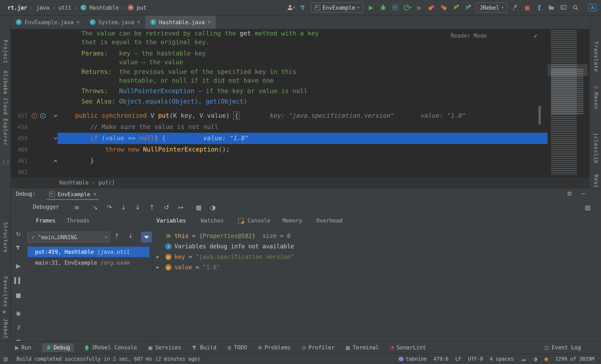 The height and width of the screenshot is (364, 601). I want to click on tab-console: Console, so click(259, 221).